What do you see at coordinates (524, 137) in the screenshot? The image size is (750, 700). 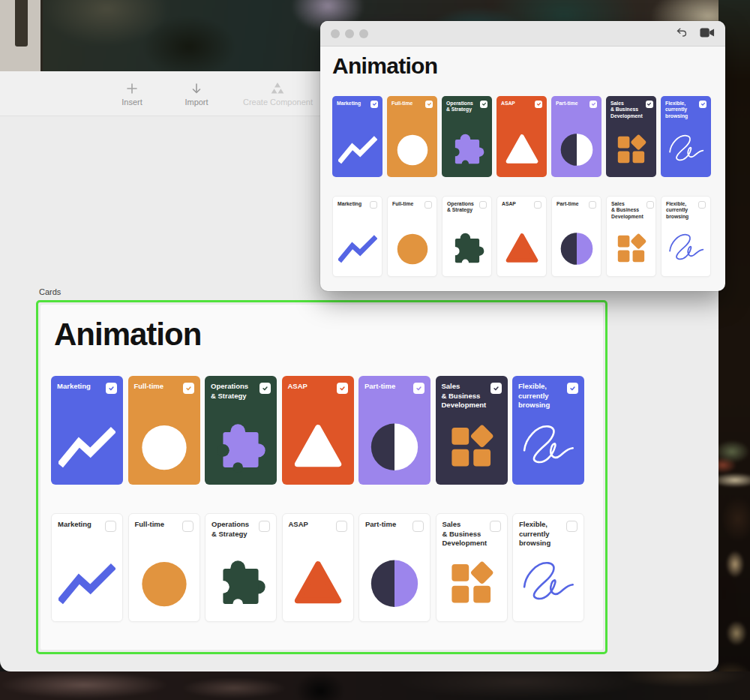 I see `window-card-row-filled: Marketing Full-time Operations & Strateg…` at bounding box center [524, 137].